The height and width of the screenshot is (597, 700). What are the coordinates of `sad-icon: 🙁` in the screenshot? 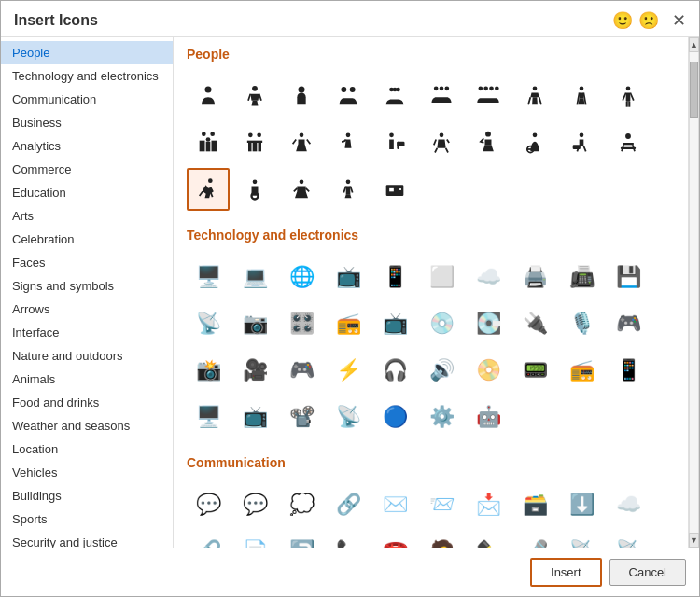 It's located at (649, 21).